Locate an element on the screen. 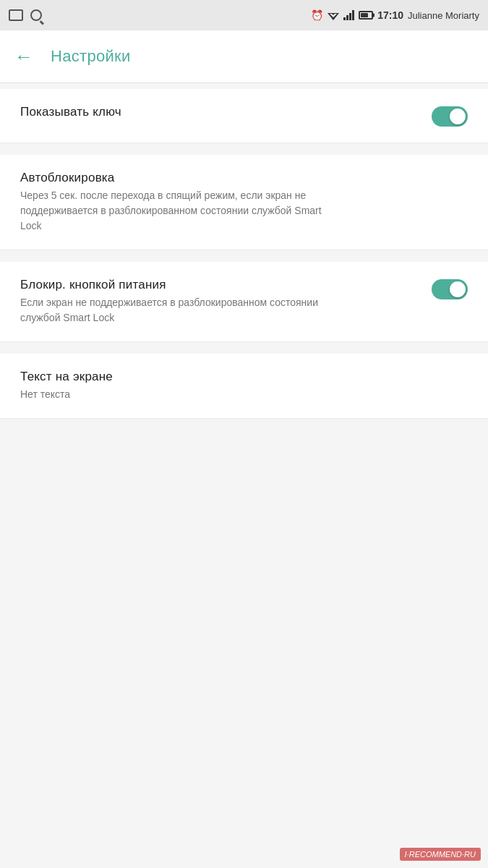 Image resolution: width=488 pixels, height=868 pixels. settings-subtitle-screen-text: Нет текста is located at coordinates (179, 395).